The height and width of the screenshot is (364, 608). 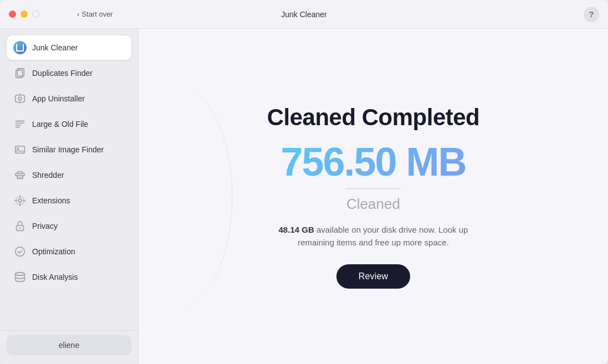 What do you see at coordinates (69, 73) in the screenshot?
I see `sidebar-item-duplicates-finder: Duplicates Finder` at bounding box center [69, 73].